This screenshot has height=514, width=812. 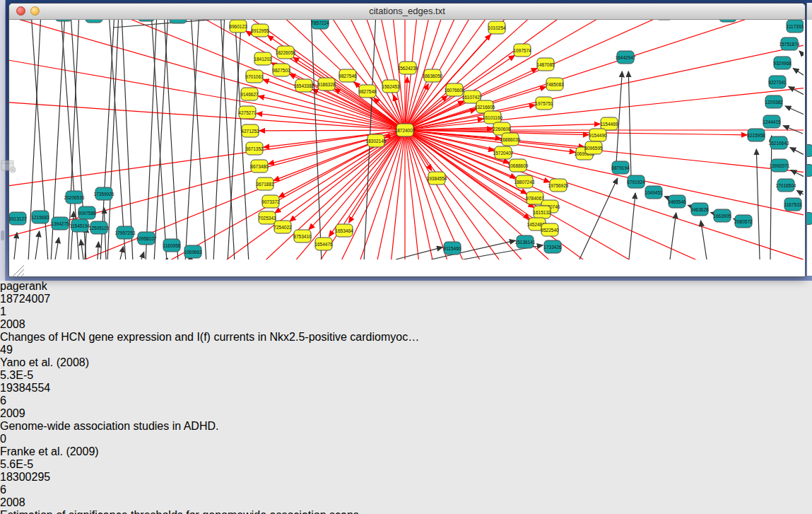 What do you see at coordinates (406, 492) in the screenshot?
I see `table-row: 1830029562008Estimation of significance …` at bounding box center [406, 492].